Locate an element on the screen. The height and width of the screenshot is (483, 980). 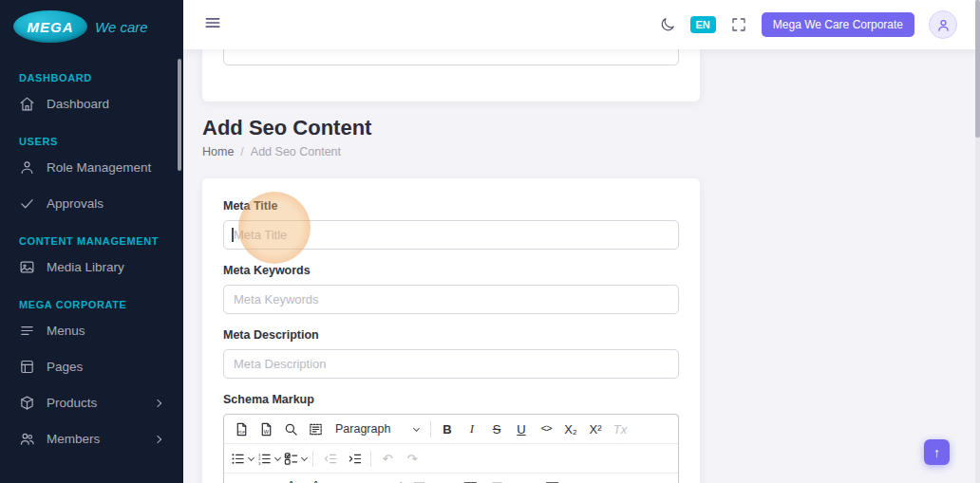
bold-button: B is located at coordinates (447, 429).